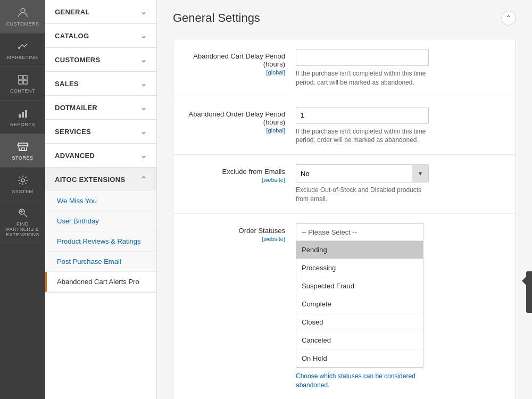 This screenshot has width=532, height=399. Describe the element at coordinates (509, 18) in the screenshot. I see `collapse-button: ⌃` at that location.